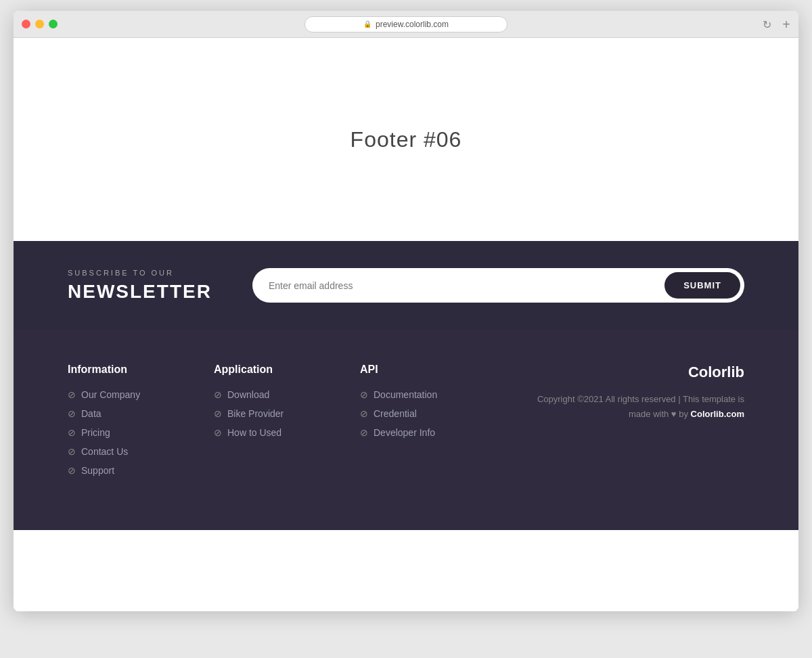  Describe the element at coordinates (420, 370) in the screenshot. I see `footer-col-title-api: API` at that location.